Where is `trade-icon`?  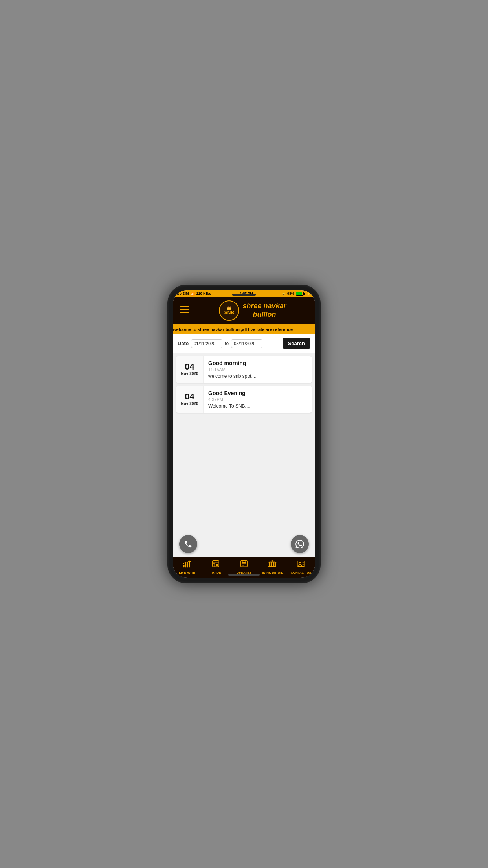 trade-icon is located at coordinates (216, 565).